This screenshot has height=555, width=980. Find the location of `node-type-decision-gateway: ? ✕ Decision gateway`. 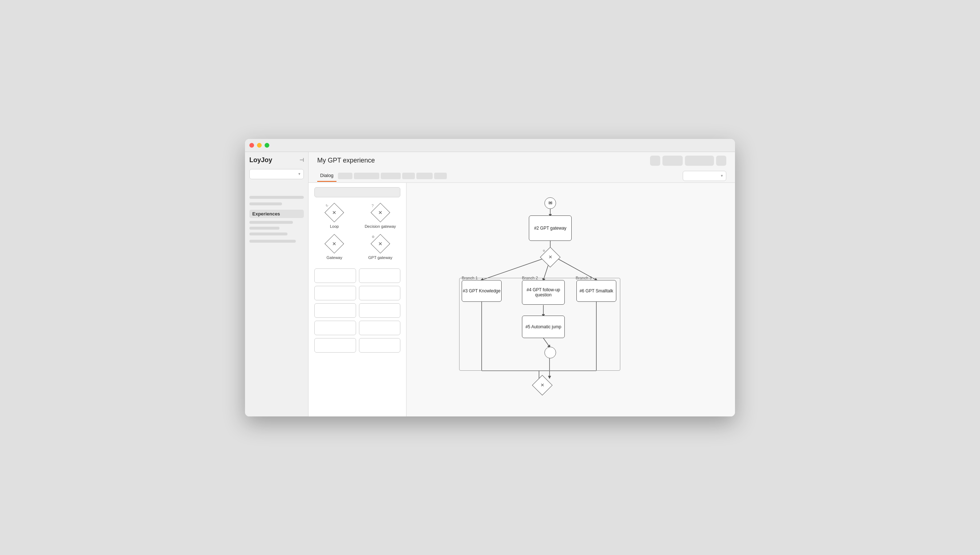

node-type-decision-gateway: ? ✕ Decision gateway is located at coordinates (381, 216).